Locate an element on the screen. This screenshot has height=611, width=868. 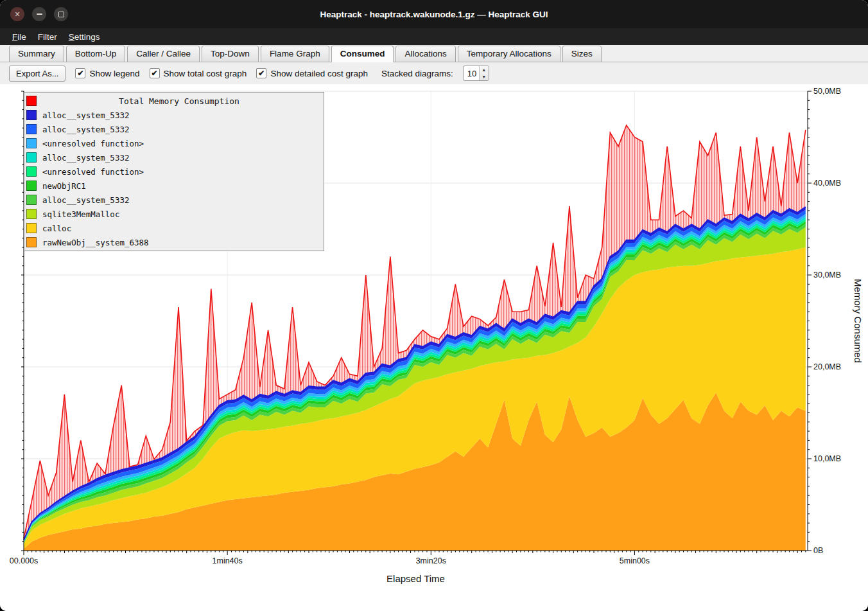
legend-title: Total Memory Consumption is located at coordinates (179, 102).